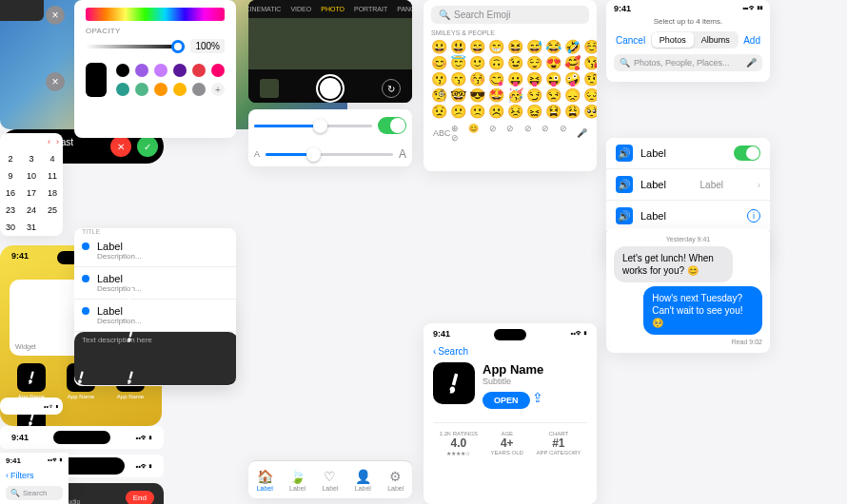 The height and width of the screenshot is (504, 847). Describe the element at coordinates (535, 111) in the screenshot. I see `emoji: 😖` at that location.